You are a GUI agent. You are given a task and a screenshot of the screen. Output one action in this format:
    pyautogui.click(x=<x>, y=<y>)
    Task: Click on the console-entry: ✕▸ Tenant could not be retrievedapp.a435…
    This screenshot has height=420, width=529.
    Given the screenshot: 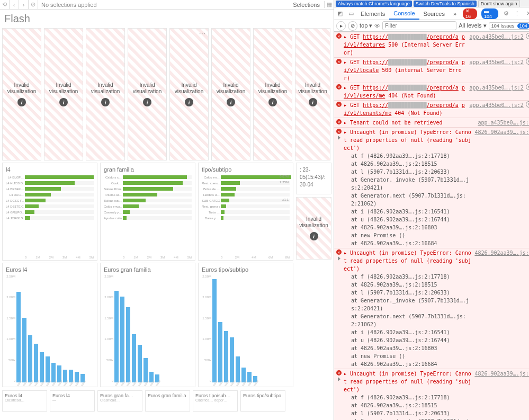 What is the action you would take?
    pyautogui.click(x=432, y=122)
    